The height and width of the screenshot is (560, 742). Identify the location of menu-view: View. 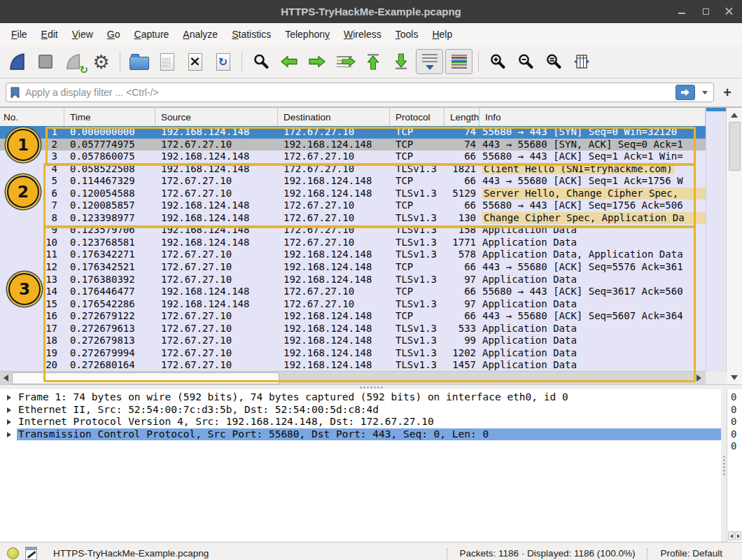
(83, 34).